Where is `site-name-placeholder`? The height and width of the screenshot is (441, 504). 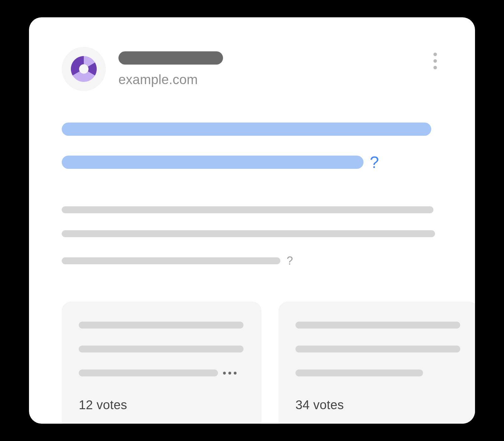
site-name-placeholder is located at coordinates (171, 58).